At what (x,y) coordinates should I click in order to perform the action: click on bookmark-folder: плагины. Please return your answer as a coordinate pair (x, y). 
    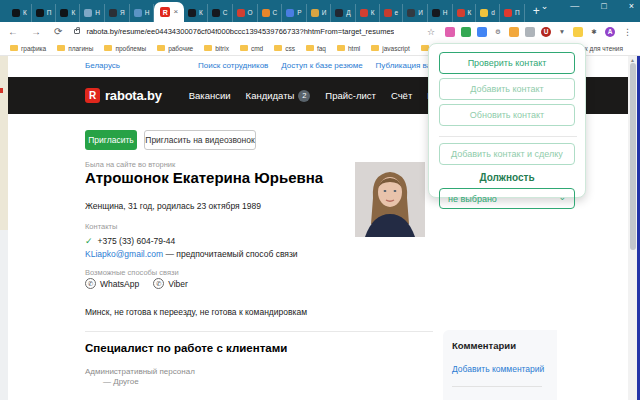
    Looking at the image, I should click on (75, 48).